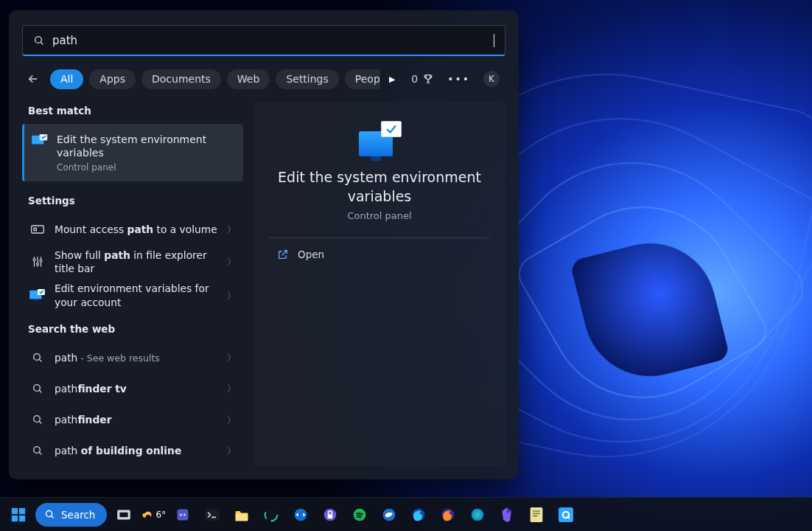 The image size is (812, 531). What do you see at coordinates (507, 515) in the screenshot?
I see `taskbar-app-obsidian` at bounding box center [507, 515].